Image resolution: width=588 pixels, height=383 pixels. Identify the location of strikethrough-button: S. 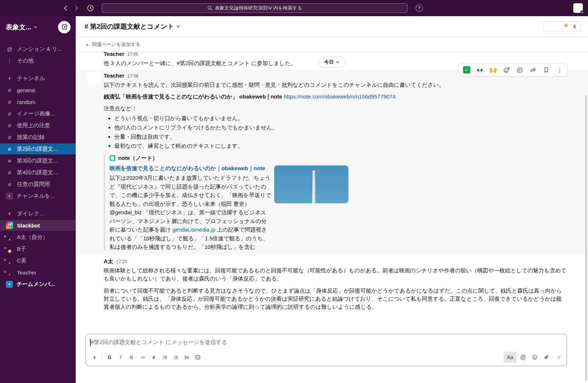
(132, 357).